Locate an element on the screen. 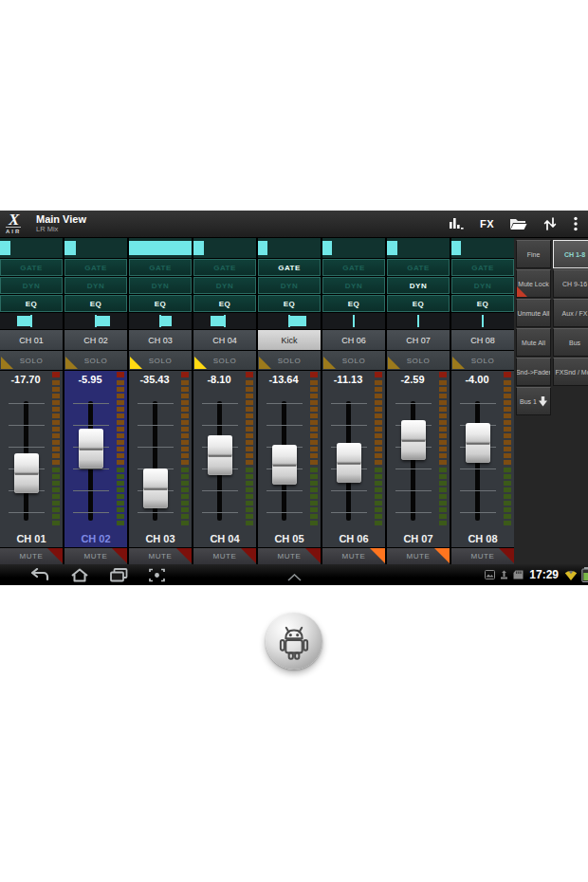 The height and width of the screenshot is (882, 588). home-button is located at coordinates (80, 575).